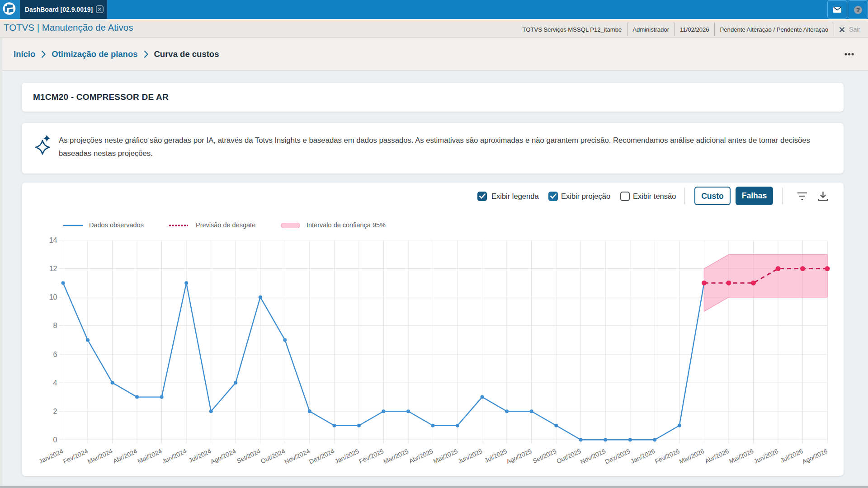 Image resolution: width=868 pixels, height=488 pixels. Describe the element at coordinates (125, 456) in the screenshot. I see `svg-text: Abr/2024` at that location.